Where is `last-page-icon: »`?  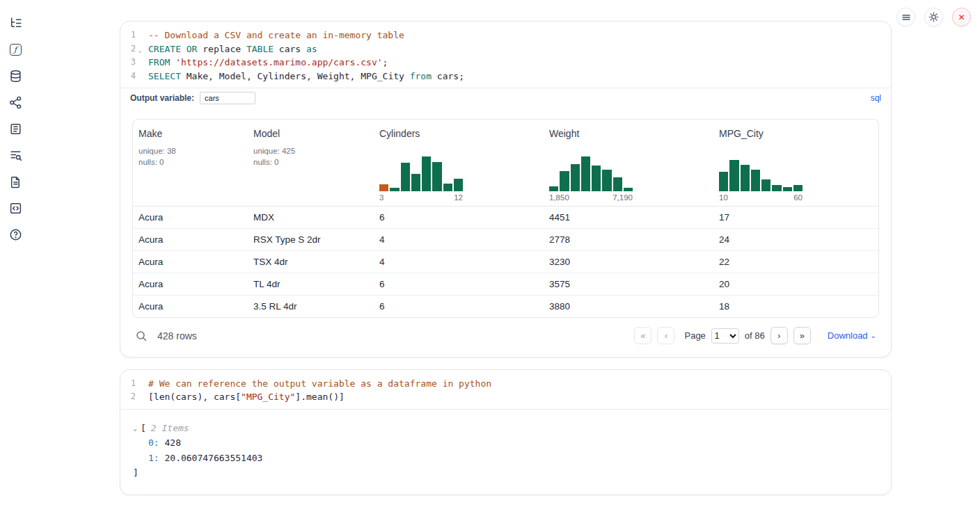 last-page-icon: » is located at coordinates (802, 335).